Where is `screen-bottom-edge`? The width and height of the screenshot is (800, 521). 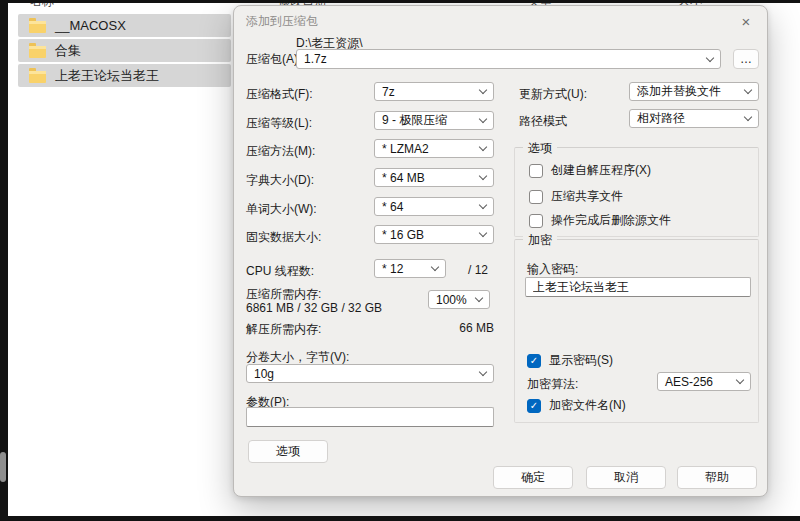
screen-bottom-edge is located at coordinates (400, 518).